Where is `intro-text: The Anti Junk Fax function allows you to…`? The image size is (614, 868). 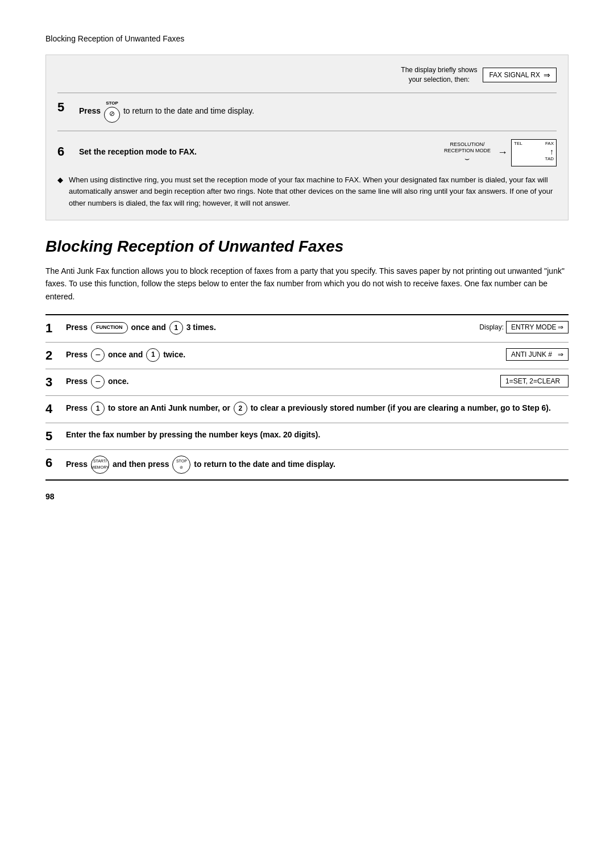
intro-text: The Anti Junk Fax function allows you to… is located at coordinates (307, 284).